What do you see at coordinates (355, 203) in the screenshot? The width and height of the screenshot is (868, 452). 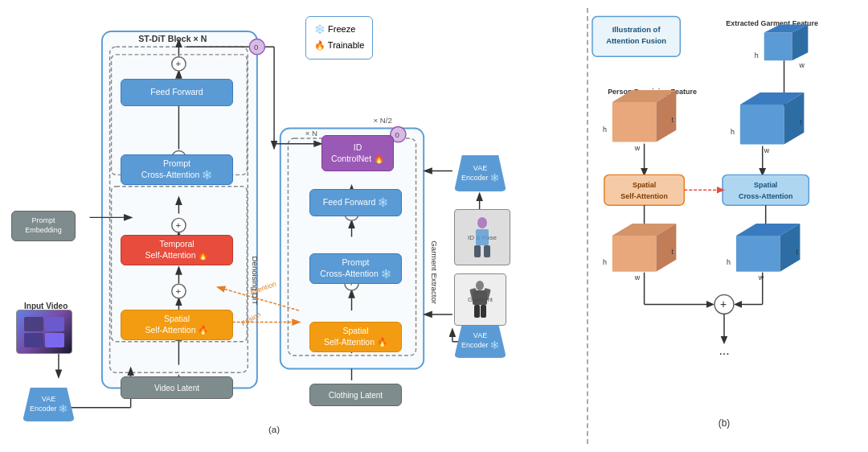 I see `feed-forward-mid-block: Feed Forward ❄️` at bounding box center [355, 203].